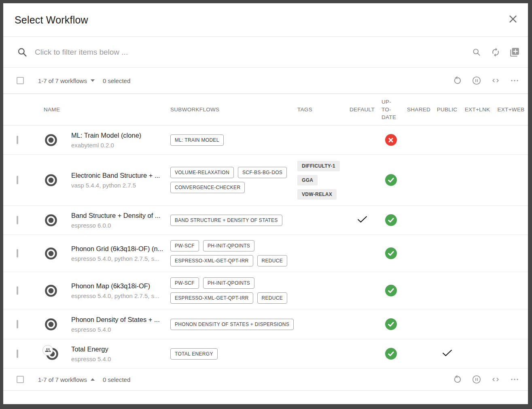  I want to click on library-add-icon, so click(515, 52).